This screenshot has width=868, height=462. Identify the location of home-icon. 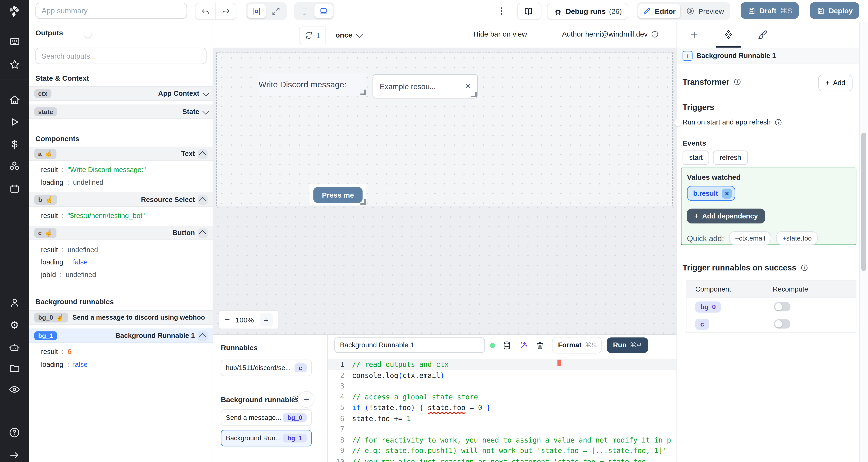
(14, 100).